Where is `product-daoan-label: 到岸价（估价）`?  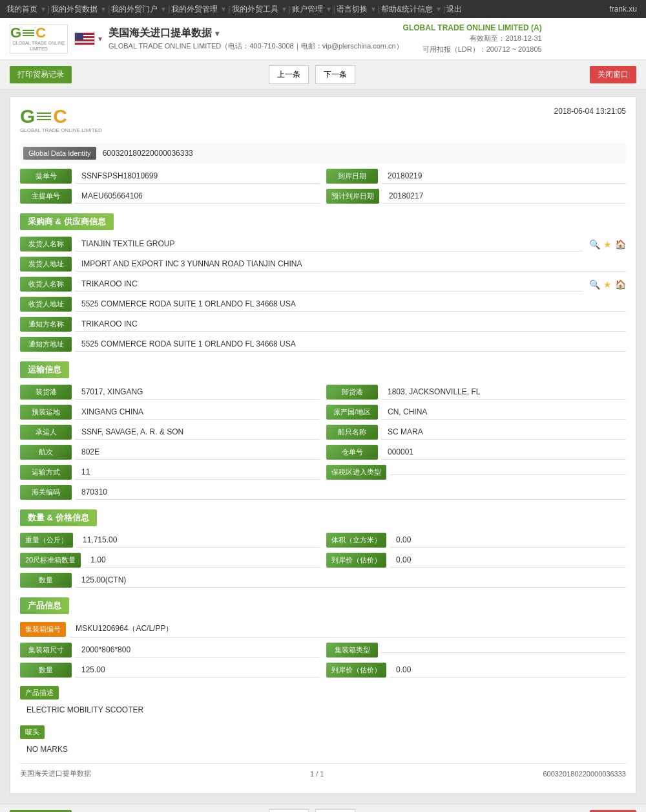 product-daoan-label: 到岸价（估价） is located at coordinates (357, 670).